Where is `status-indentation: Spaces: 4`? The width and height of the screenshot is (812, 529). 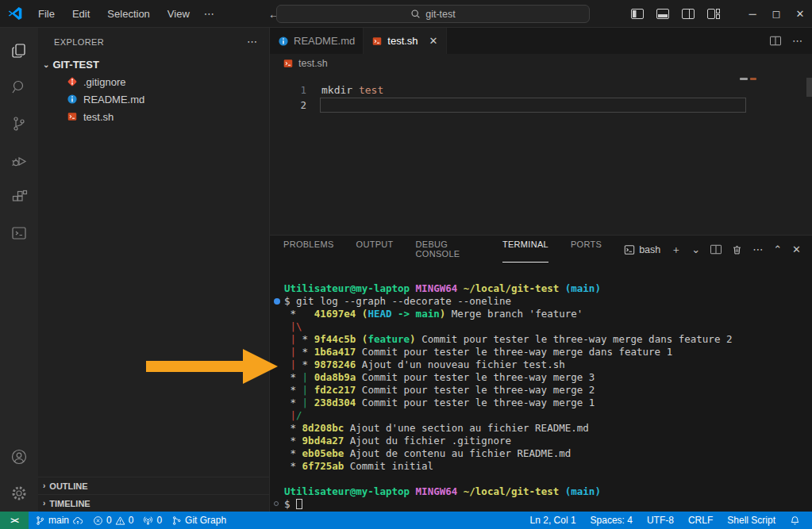
status-indentation: Spaces: 4 is located at coordinates (611, 520).